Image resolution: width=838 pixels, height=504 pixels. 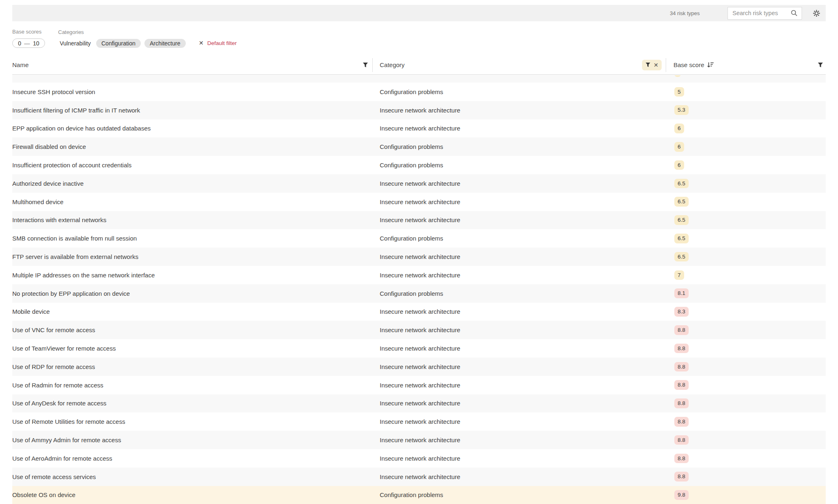 I want to click on table-row: Multihomed device Insecure network archi…, so click(x=419, y=202).